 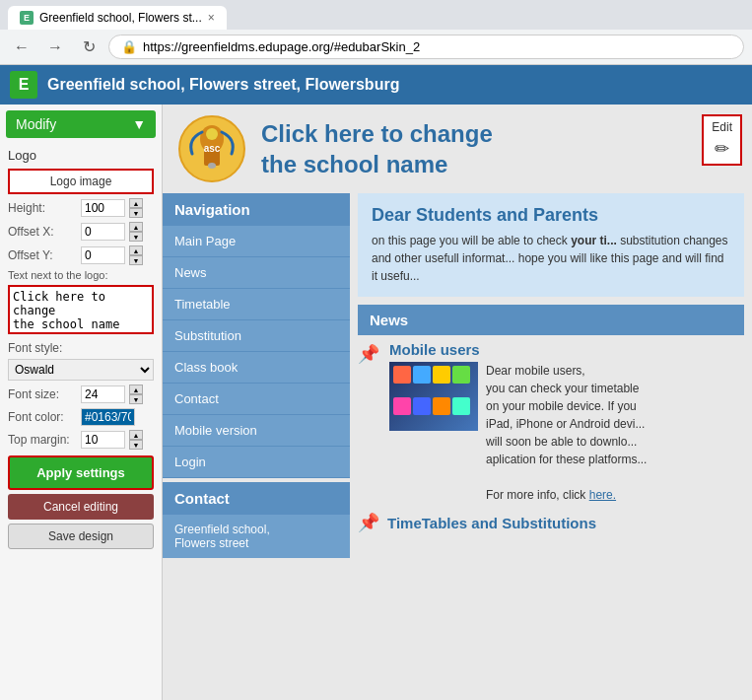 I want to click on font-color-field-row: Font color:, so click(x=81, y=417).